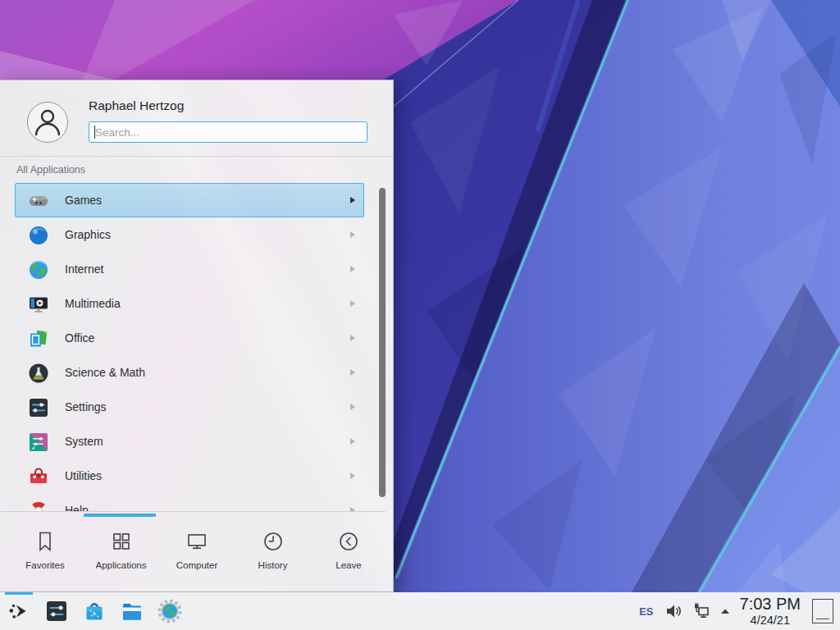  I want to click on tab-history: History, so click(273, 555).